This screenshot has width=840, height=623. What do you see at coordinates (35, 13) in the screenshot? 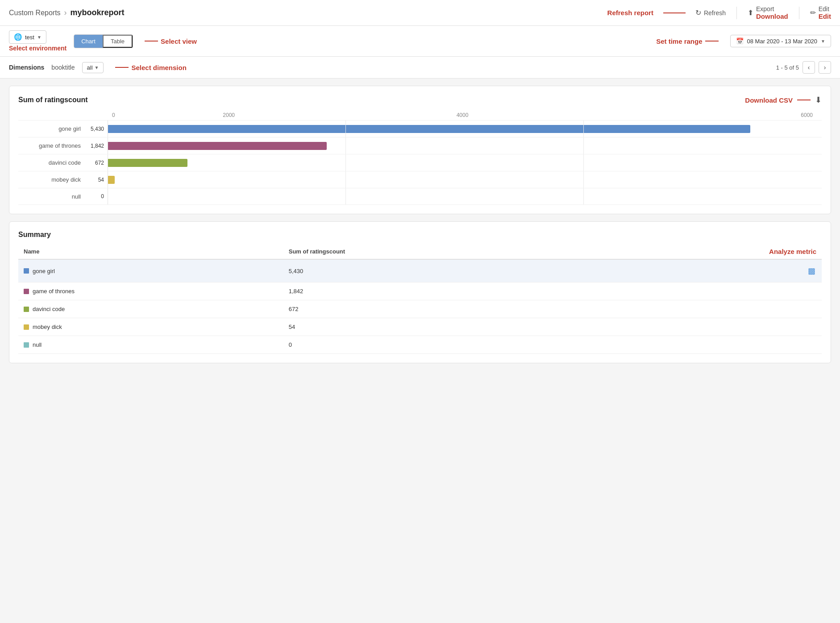
I see `breadcrumb-parent: Custom Reports` at bounding box center [35, 13].